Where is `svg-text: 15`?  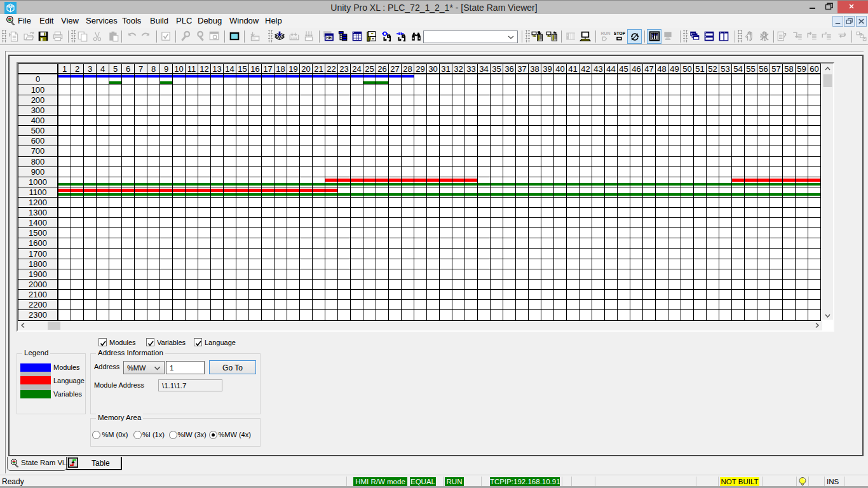
svg-text: 15 is located at coordinates (242, 69).